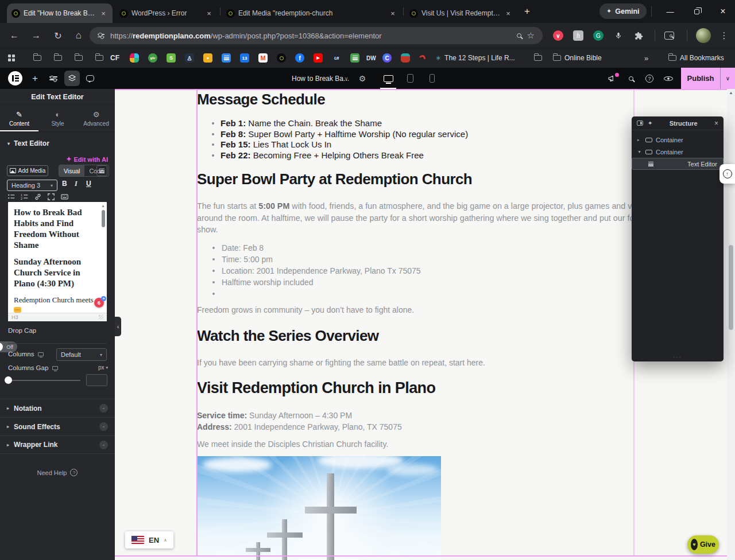 The width and height of the screenshot is (735, 560). I want to click on bookmark-c-icon: C, so click(387, 58).